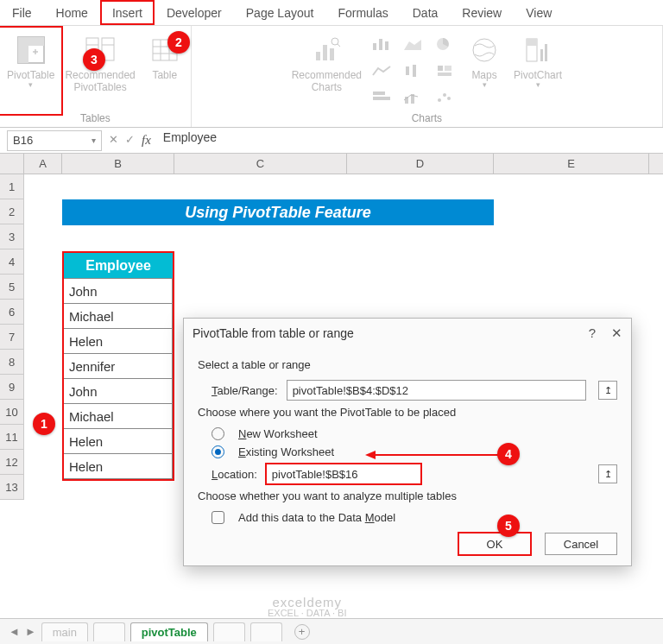 The width and height of the screenshot is (663, 644). I want to click on col-header-c: C, so click(261, 164).